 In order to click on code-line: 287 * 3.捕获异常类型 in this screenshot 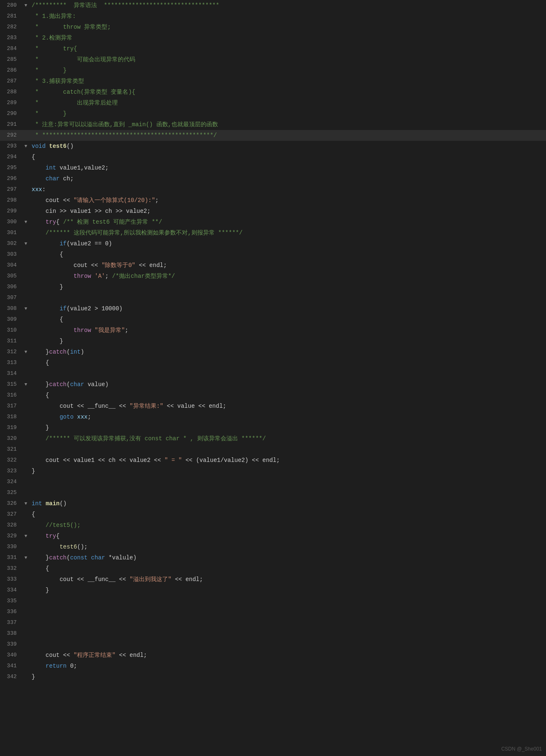, I will do `click(273, 81)`.